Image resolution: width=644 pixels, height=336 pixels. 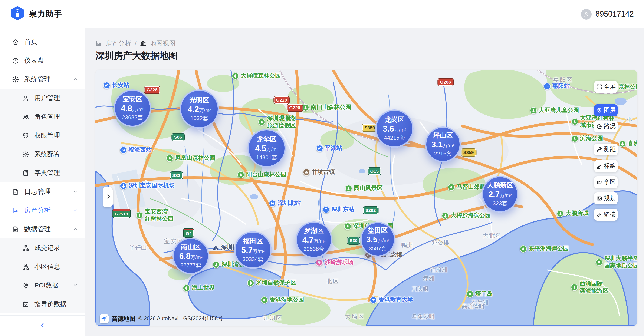 I want to click on map-control-测距: 测距, so click(x=606, y=150).